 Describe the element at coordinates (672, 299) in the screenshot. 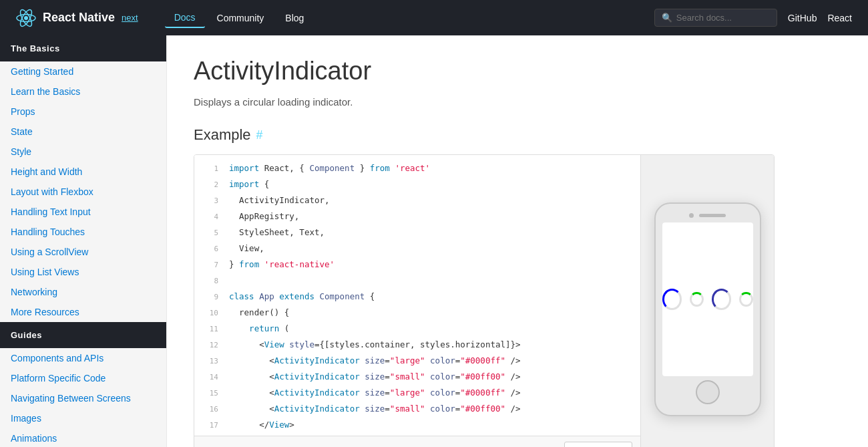

I see `activity-indicator-blue-large` at that location.